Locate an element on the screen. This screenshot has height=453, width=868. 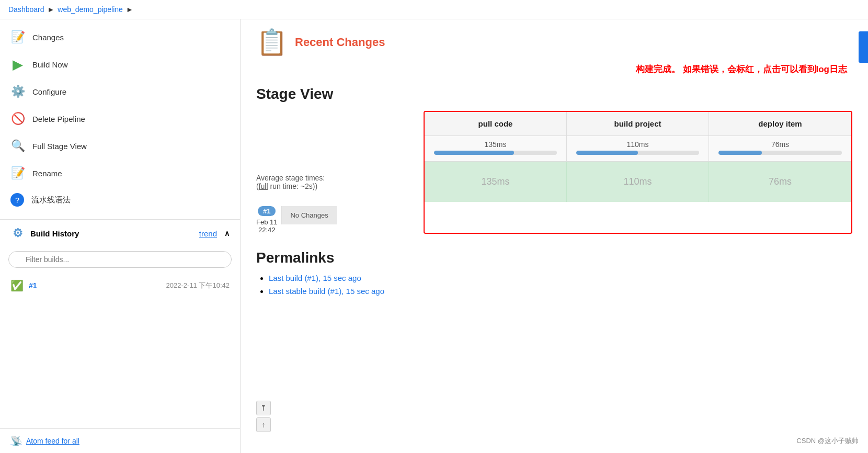
breadcrumb-sep2: ► is located at coordinates (130, 9).